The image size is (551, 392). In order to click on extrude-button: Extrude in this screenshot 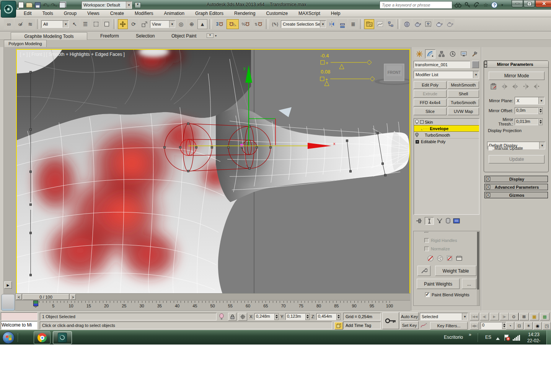, I will do `click(430, 94)`.